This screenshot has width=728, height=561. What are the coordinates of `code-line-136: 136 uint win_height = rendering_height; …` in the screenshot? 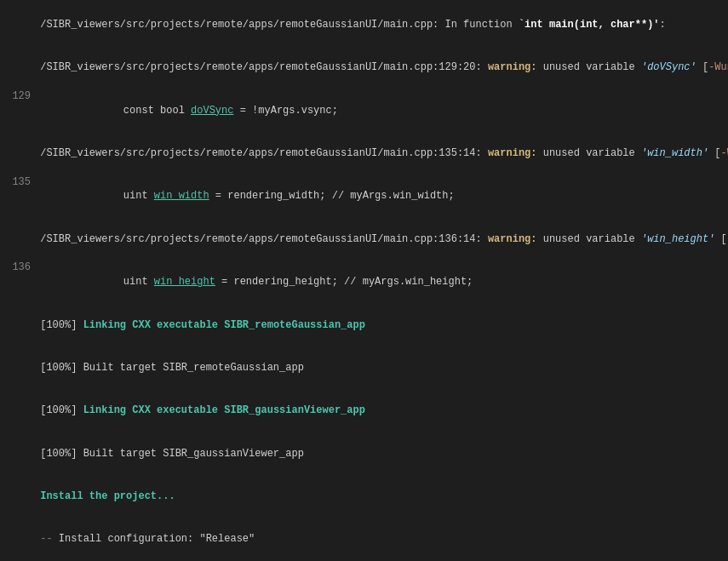 It's located at (364, 282).